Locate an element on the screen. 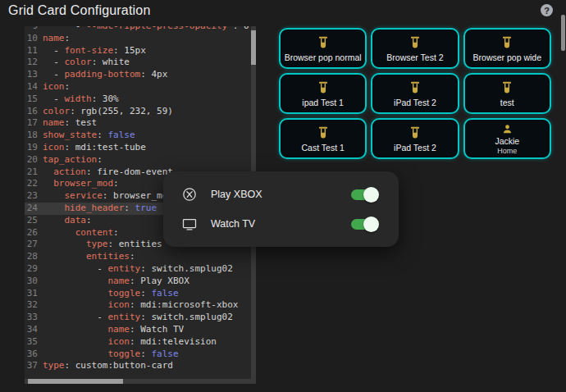 The width and height of the screenshot is (566, 392). card-label: Browser pop normal is located at coordinates (323, 57).